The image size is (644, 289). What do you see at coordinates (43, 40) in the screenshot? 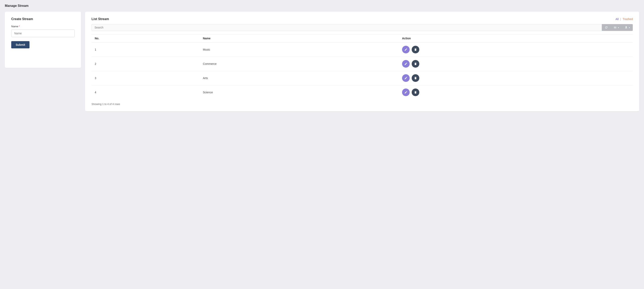
I see `create-stream-panel: Create Stream Name * Submit` at bounding box center [43, 40].